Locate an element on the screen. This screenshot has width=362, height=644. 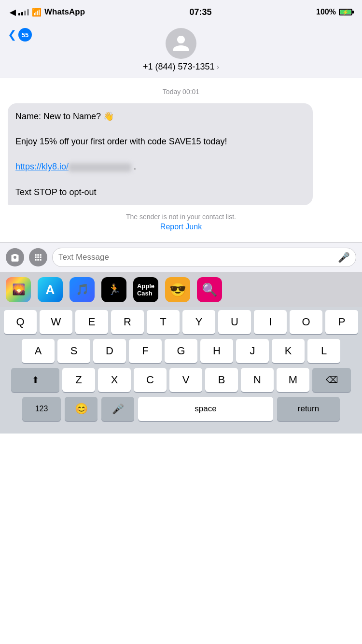
key-d: D is located at coordinates (110, 351).